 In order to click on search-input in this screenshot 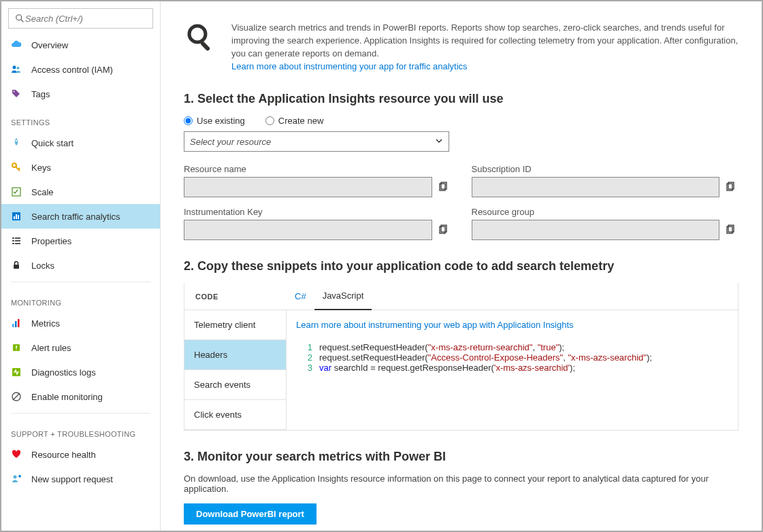, I will do `click(86, 19)`.